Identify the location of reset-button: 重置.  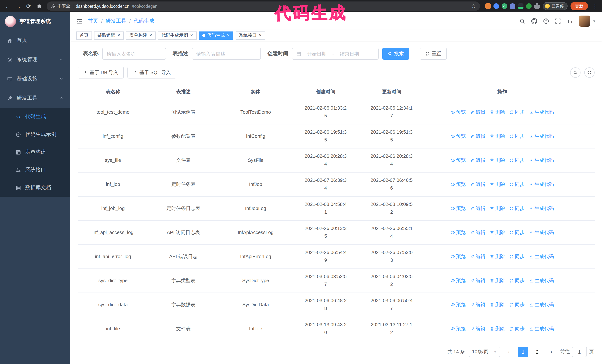
(433, 54).